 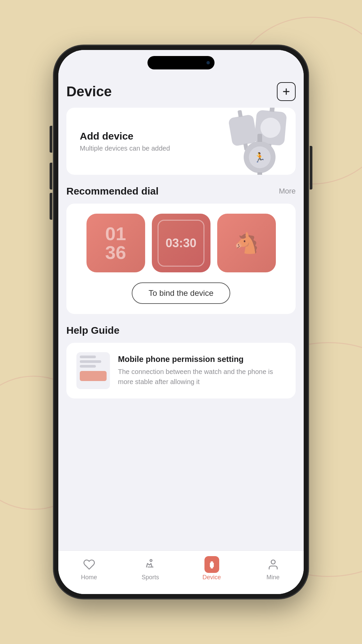 What do you see at coordinates (116, 243) in the screenshot?
I see `dial-item-1: 0136` at bounding box center [116, 243].